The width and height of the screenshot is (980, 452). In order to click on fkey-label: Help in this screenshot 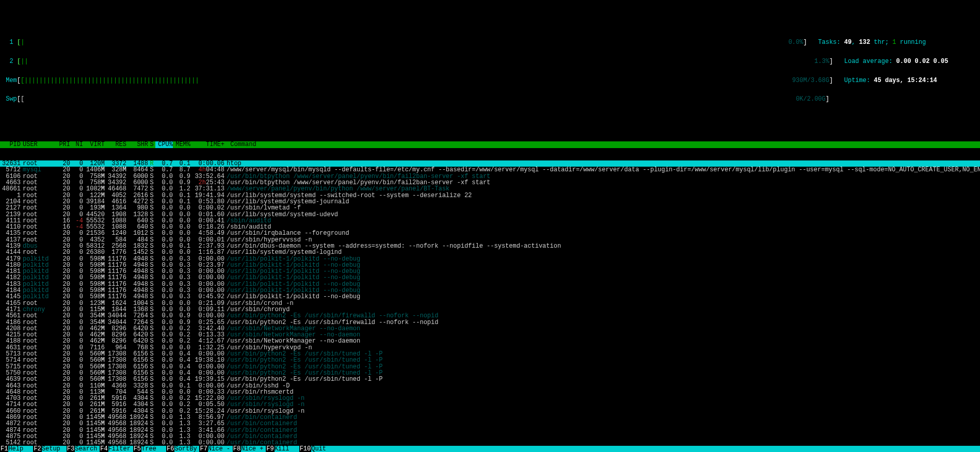, I will do `click(21, 449)`.